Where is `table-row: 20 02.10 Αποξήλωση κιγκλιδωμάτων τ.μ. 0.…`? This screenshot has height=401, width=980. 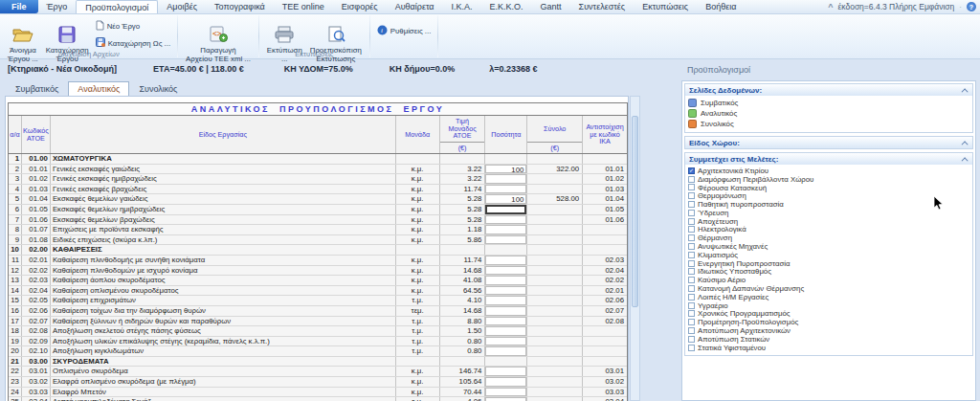 table-row: 20 02.10 Αποξήλωση κιγκλιδωμάτων τ.μ. 0.… is located at coordinates (318, 352).